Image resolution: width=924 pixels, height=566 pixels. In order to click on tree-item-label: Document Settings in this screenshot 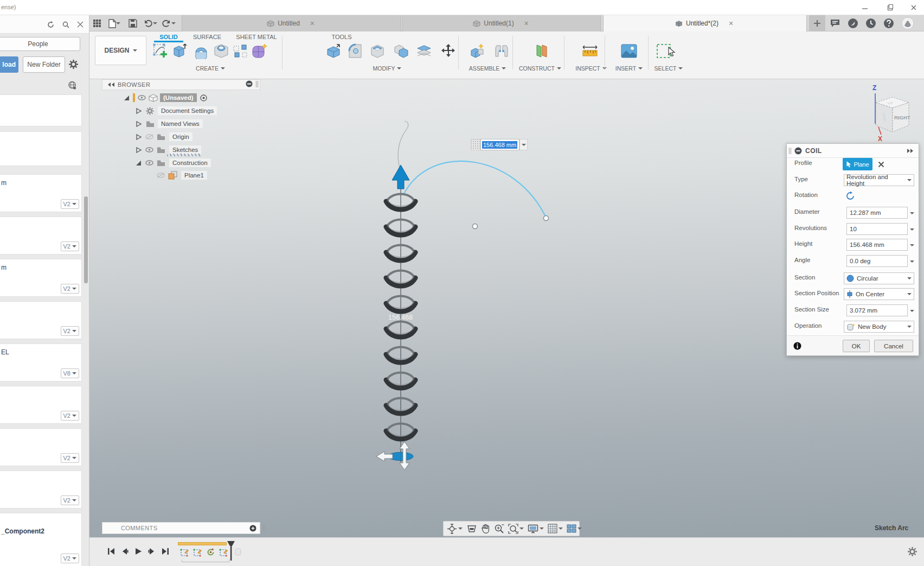, I will do `click(188, 111)`.